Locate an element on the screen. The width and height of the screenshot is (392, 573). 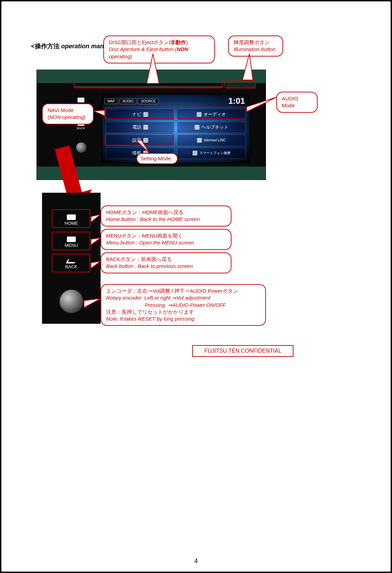
side-label: BACK is located at coordinates (81, 128).